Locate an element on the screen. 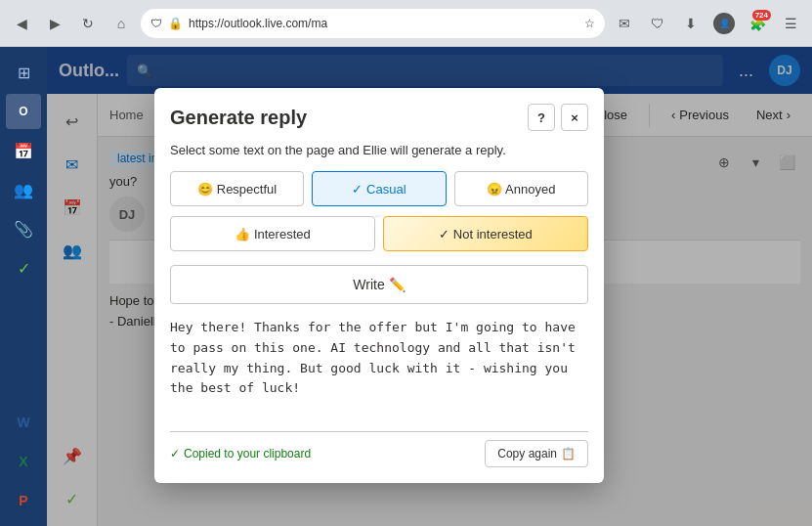 This screenshot has height=526, width=812. tone-casual-button: ✓ Casual is located at coordinates (379, 189).